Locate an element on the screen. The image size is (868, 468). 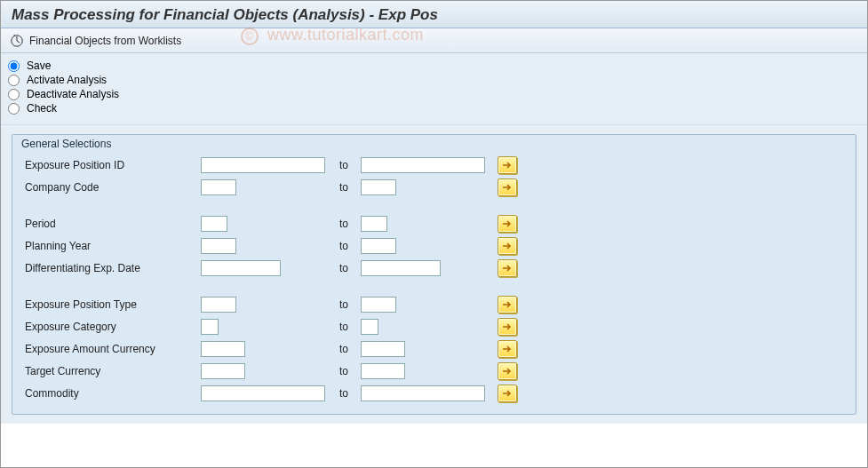
planning_year-multi-select-button is located at coordinates (507, 246).